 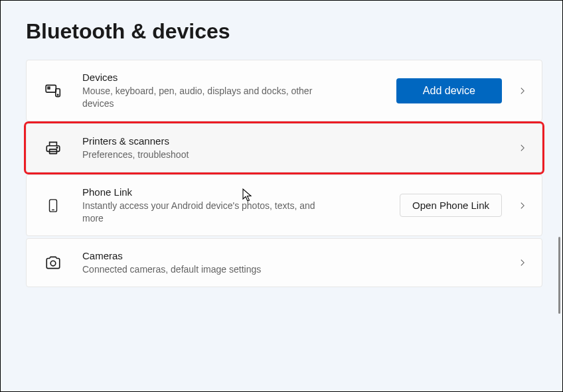 What do you see at coordinates (202, 212) in the screenshot?
I see `phone-link-subtitle: Instantly access your Android device's p…` at bounding box center [202, 212].